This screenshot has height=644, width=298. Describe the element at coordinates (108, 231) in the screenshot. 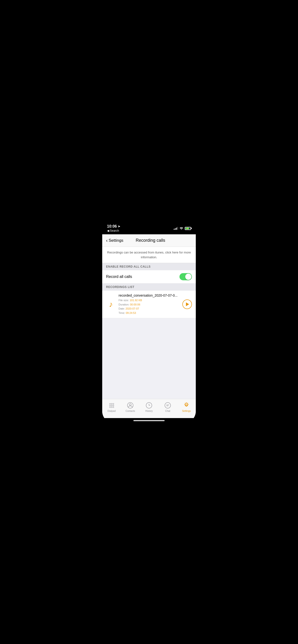

I see `back-arrow-icon: ◀` at that location.